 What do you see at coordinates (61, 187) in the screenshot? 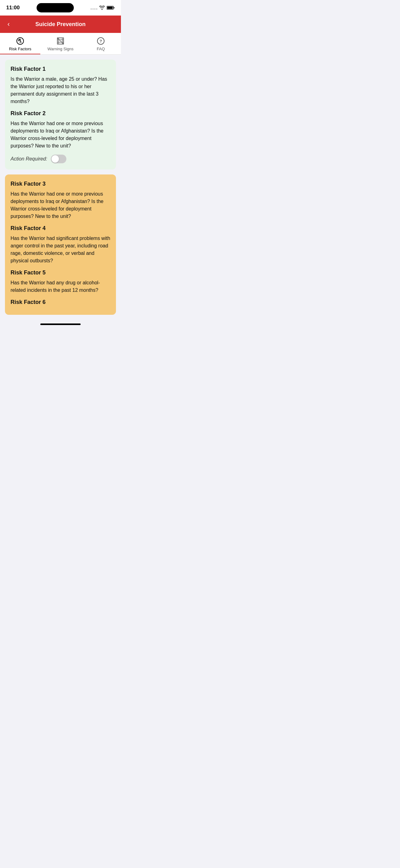
I see `content-area: Risk Factor 1 Is the Warrior a male, age…` at bounding box center [61, 187].